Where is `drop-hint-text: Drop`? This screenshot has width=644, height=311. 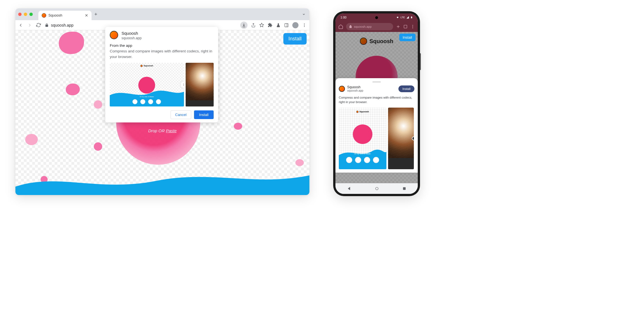 drop-hint-text: Drop is located at coordinates (153, 131).